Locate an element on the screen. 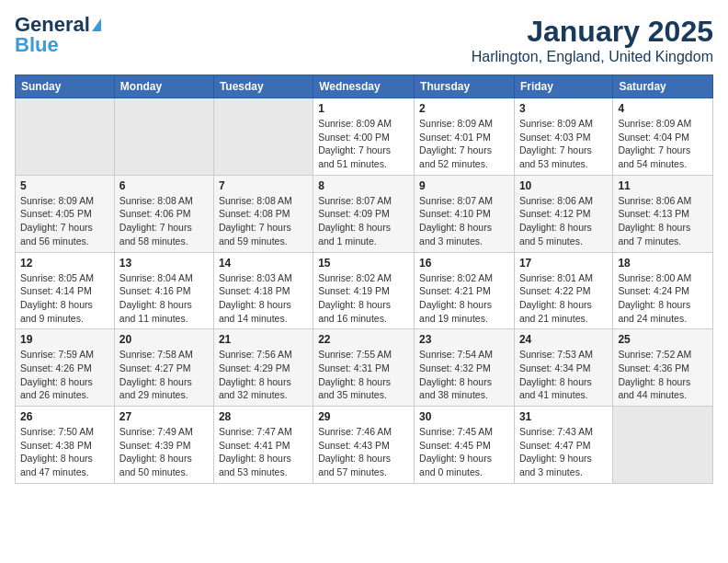 Image resolution: width=728 pixels, height=563 pixels. calendar-cell: 10Sunrise: 8:06 AMSunset: 4:12 PMDayligh… is located at coordinates (563, 213).